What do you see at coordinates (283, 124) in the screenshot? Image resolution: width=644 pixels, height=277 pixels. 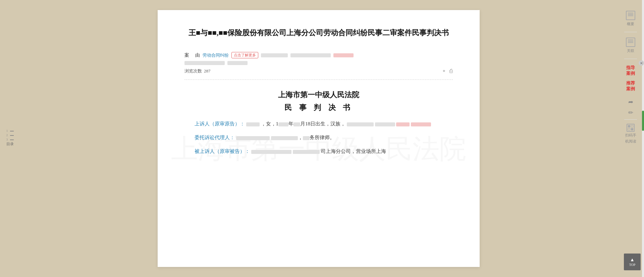 I see `redacted-year` at bounding box center [283, 124].